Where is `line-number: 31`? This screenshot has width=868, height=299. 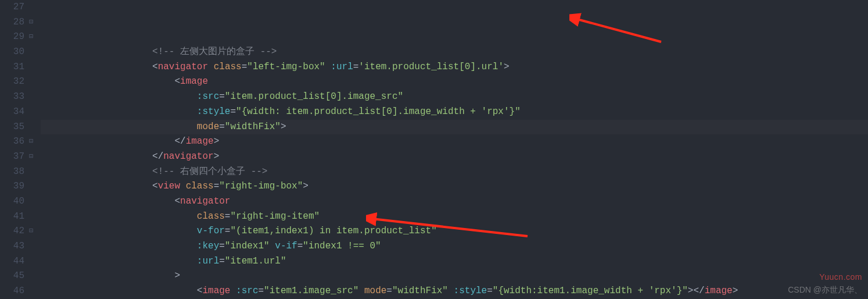
line-number: 31 is located at coordinates (12, 67).